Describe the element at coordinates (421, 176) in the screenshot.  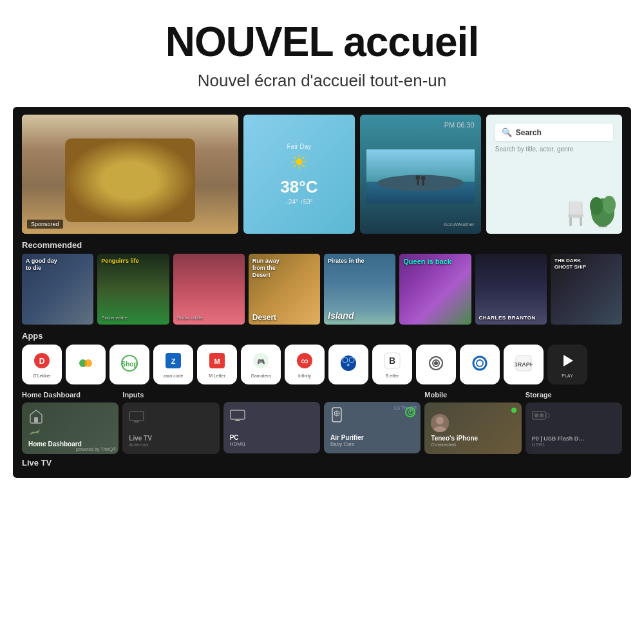
I see `landscape-image` at that location.